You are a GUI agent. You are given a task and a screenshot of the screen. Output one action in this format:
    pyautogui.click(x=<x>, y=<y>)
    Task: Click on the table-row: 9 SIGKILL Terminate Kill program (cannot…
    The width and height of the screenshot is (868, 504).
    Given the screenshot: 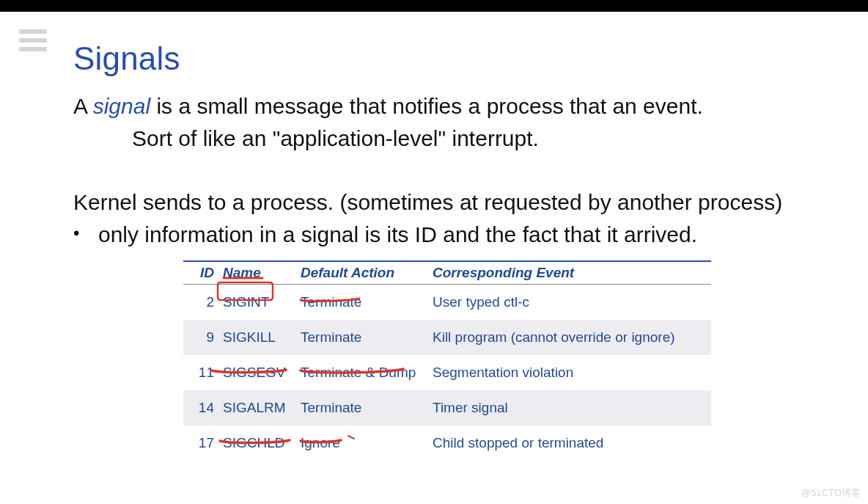 What is the action you would take?
    pyautogui.click(x=447, y=337)
    